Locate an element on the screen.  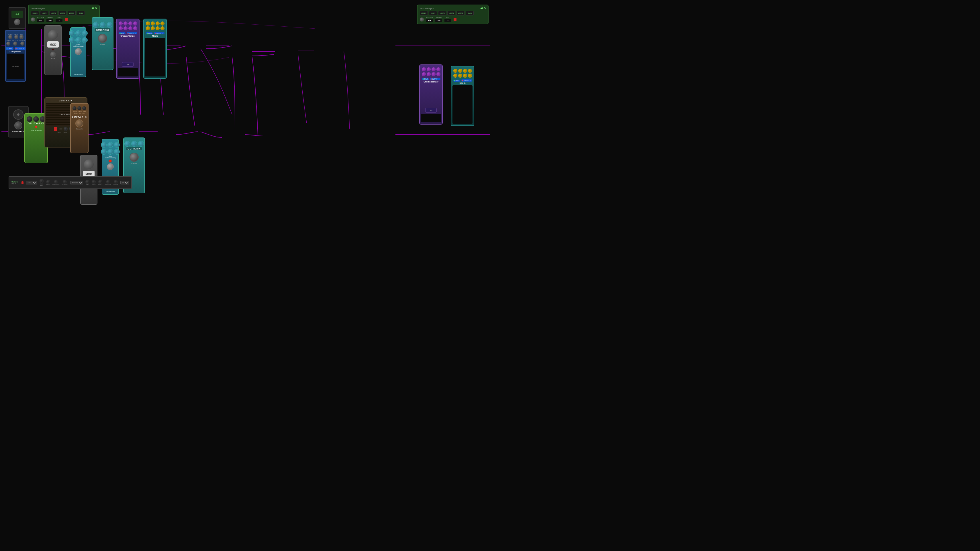
exp-k2 is located at coordinates (79, 108).